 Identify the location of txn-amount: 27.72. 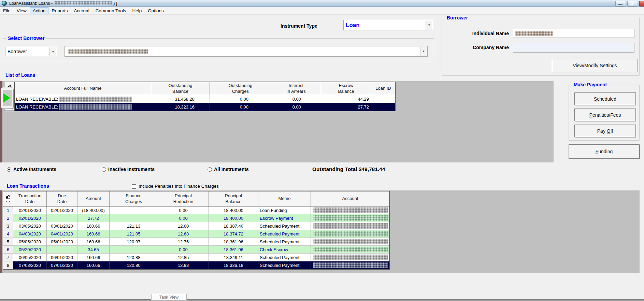
(94, 218).